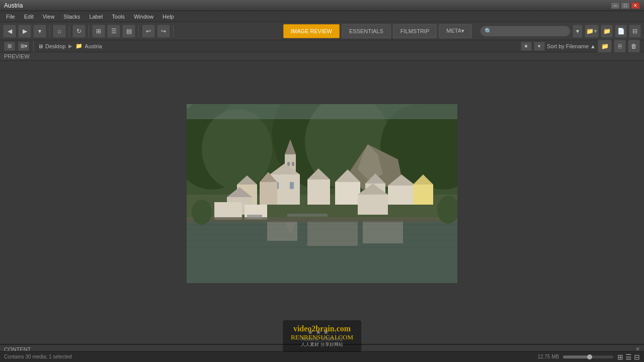 This screenshot has height=362, width=644. Describe the element at coordinates (164, 31) in the screenshot. I see `redo-button: ↪` at that location.